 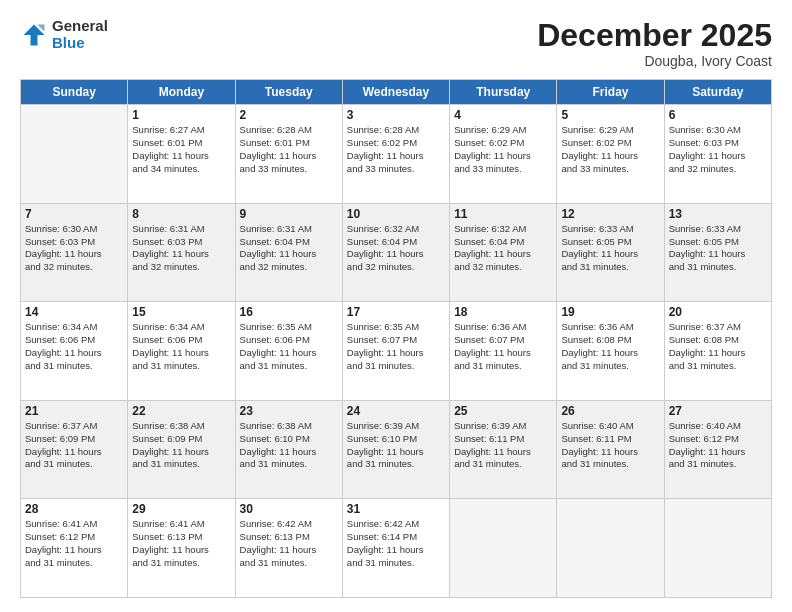 I want to click on day-number: 27, so click(x=718, y=411).